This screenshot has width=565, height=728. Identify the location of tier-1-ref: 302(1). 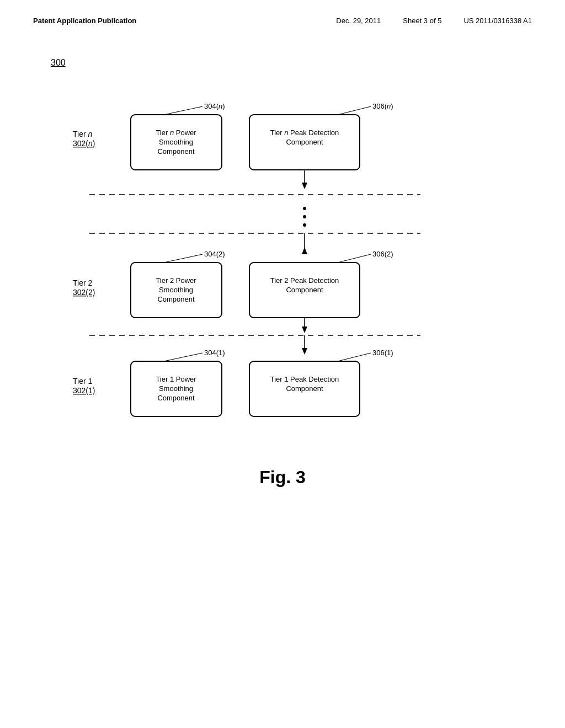
(84, 390).